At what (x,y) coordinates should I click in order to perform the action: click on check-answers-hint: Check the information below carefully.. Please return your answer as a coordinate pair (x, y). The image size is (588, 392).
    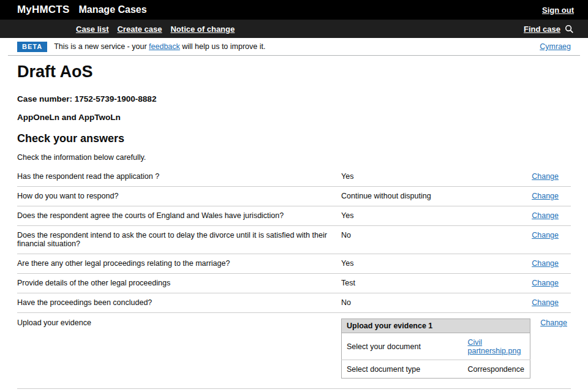
    Looking at the image, I should click on (294, 157).